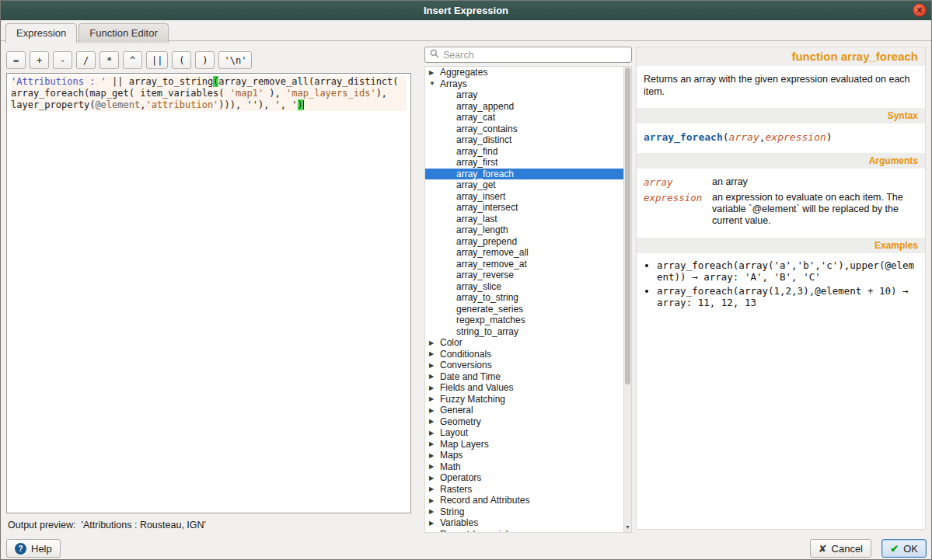 The image size is (932, 560). I want to click on tree-item-array-first: array_first, so click(524, 163).